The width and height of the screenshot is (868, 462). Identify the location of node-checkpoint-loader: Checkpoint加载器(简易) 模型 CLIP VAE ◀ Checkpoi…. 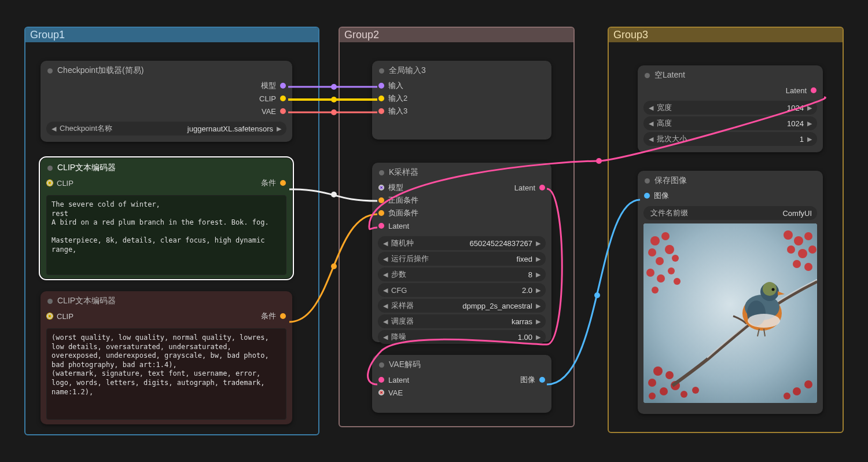
(167, 101).